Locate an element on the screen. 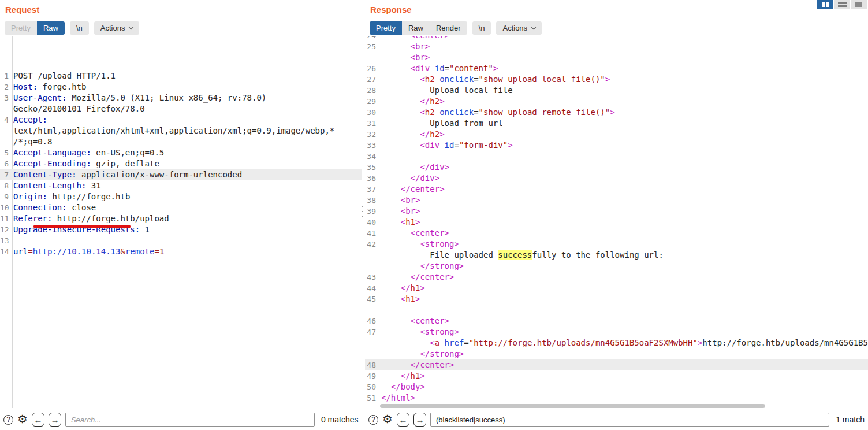  panel-splitter-handle is located at coordinates (363, 212).